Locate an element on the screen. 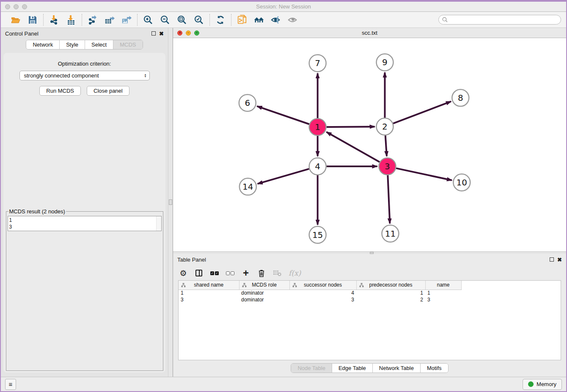 This screenshot has height=392, width=567. result-item: 3 is located at coordinates (85, 227).